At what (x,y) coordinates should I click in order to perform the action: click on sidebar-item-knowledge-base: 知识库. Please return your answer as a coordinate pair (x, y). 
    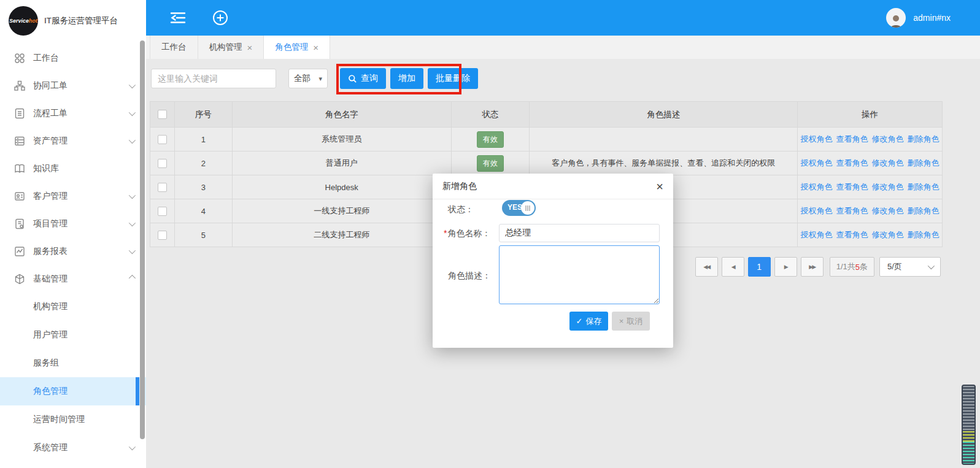
    Looking at the image, I should click on (73, 168).